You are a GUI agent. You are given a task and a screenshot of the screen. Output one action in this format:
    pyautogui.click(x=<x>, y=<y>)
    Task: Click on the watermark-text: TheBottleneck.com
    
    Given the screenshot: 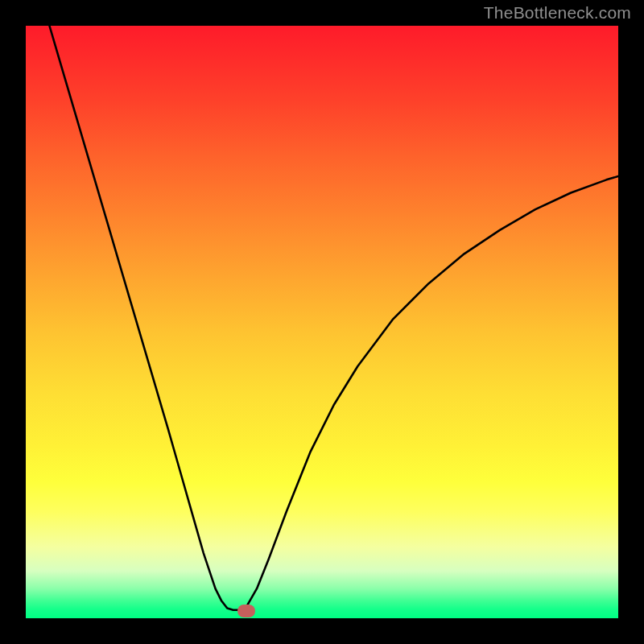 What is the action you would take?
    pyautogui.click(x=557, y=13)
    